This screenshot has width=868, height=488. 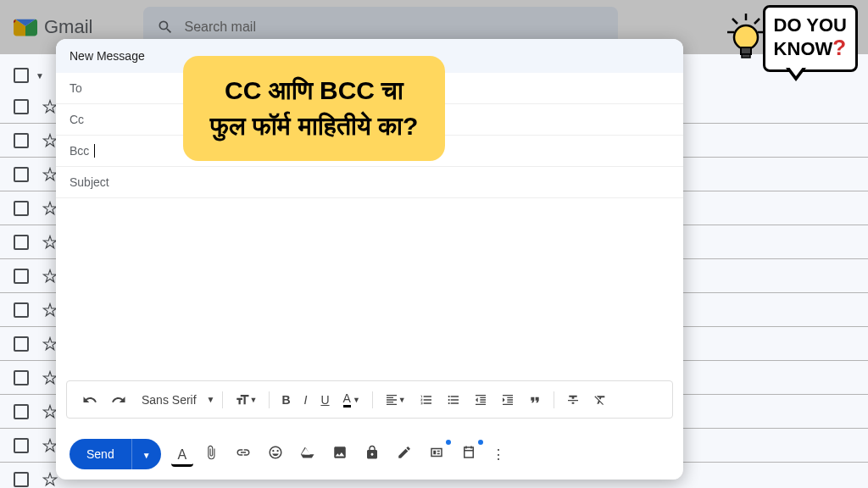 What do you see at coordinates (325, 400) in the screenshot?
I see `underline-button: U` at bounding box center [325, 400].